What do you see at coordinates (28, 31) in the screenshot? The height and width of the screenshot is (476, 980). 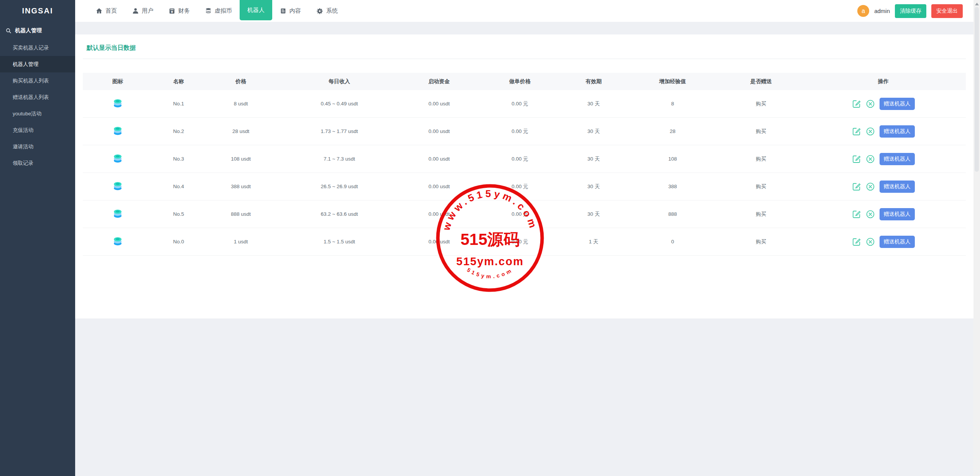 I see `sidebar-section-label: 机器人管理` at bounding box center [28, 31].